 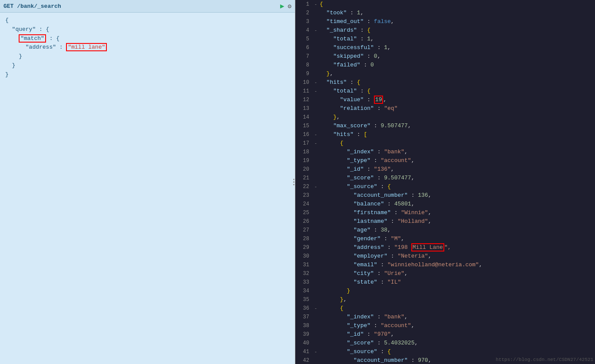 I want to click on line-25: 25 "firstname" : "Winnie",, so click(x=445, y=213).